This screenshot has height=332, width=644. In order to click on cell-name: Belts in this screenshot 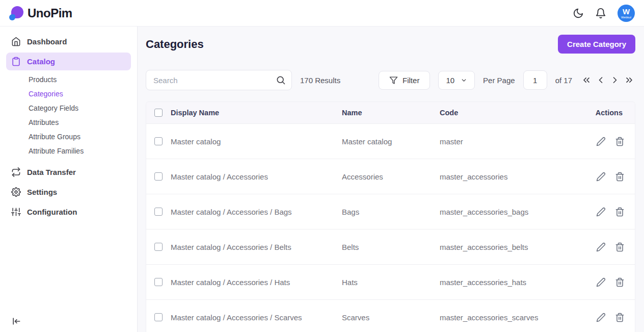, I will do `click(391, 247)`.